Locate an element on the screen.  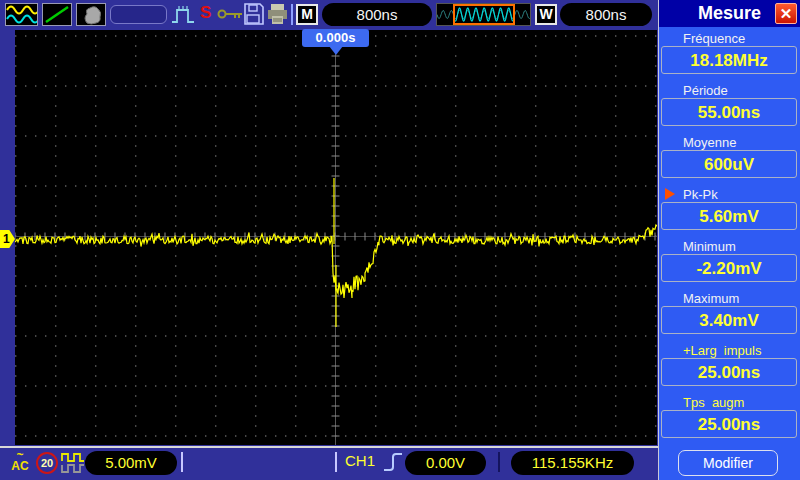
close-icon: ✕ is located at coordinates (786, 14).